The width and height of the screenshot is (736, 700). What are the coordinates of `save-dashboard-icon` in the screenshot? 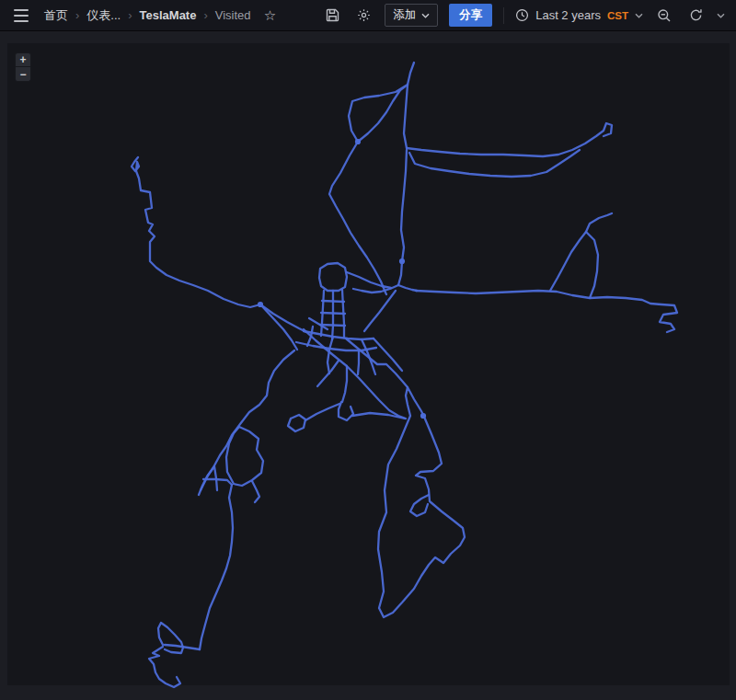 It's located at (332, 16).